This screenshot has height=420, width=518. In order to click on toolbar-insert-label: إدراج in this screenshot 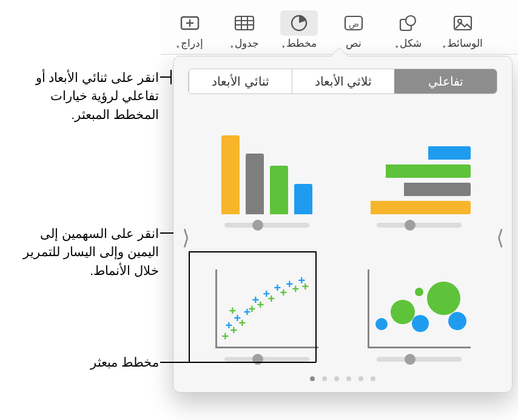, I will do `click(192, 44)`.